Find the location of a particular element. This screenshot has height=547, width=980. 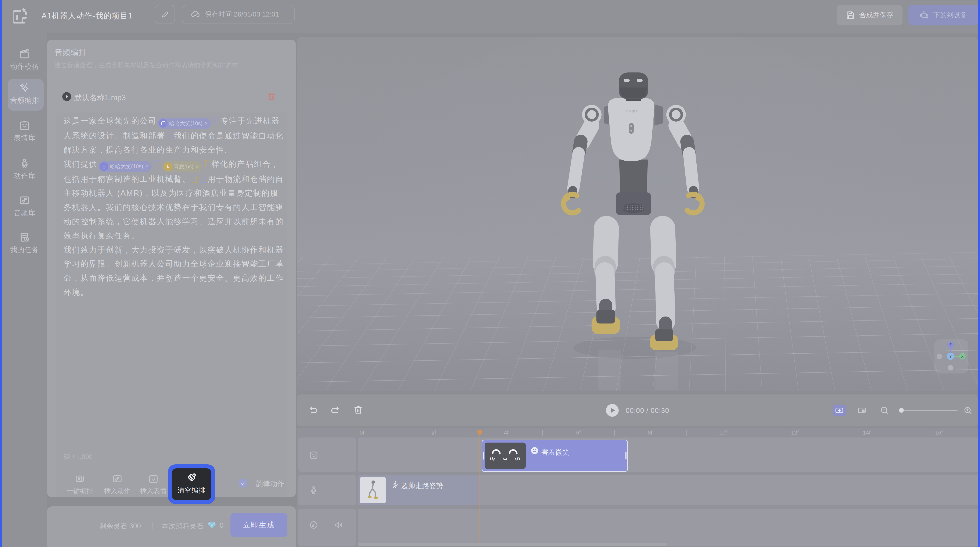

svg-text: X is located at coordinates (963, 356).